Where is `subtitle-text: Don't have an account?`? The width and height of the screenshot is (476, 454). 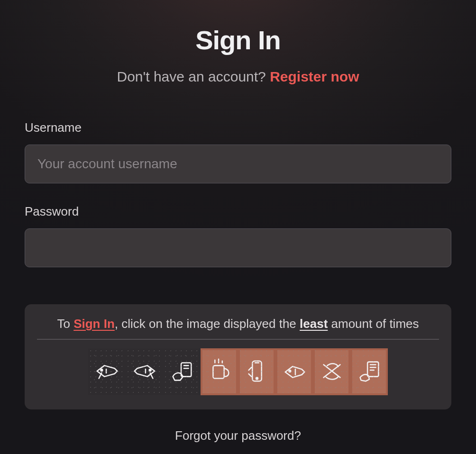 subtitle-text: Don't have an account? is located at coordinates (193, 77).